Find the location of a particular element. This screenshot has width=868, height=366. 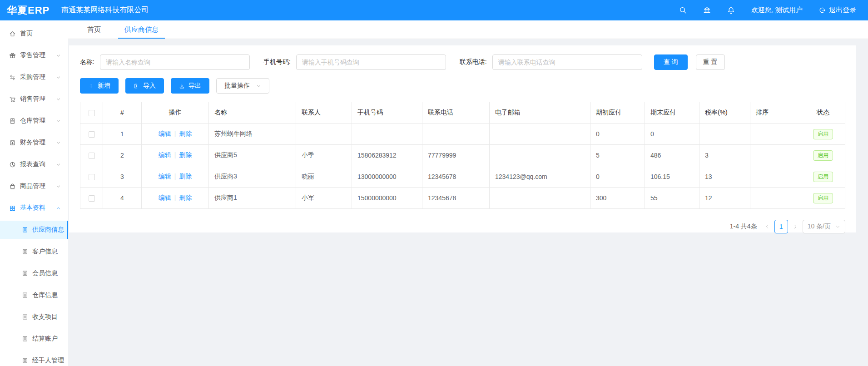

name-filter-input is located at coordinates (175, 62).